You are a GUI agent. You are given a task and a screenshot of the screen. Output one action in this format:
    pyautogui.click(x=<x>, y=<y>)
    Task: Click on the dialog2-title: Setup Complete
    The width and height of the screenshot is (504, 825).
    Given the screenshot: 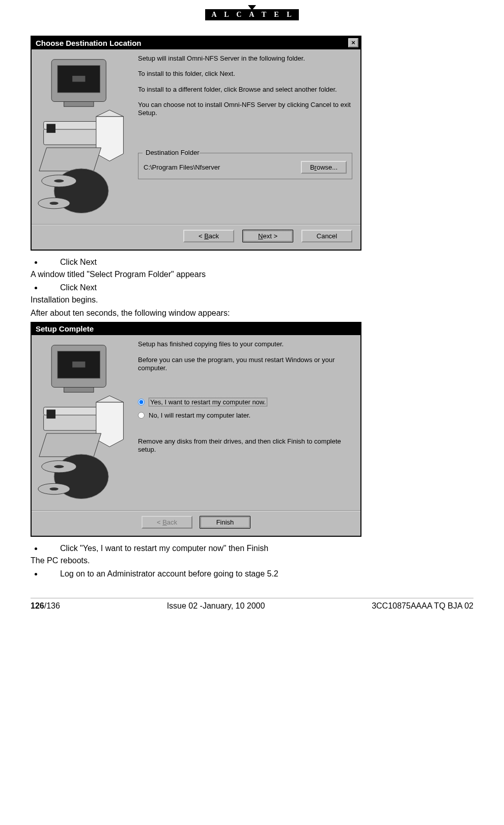 What is the action you would take?
    pyautogui.click(x=65, y=329)
    